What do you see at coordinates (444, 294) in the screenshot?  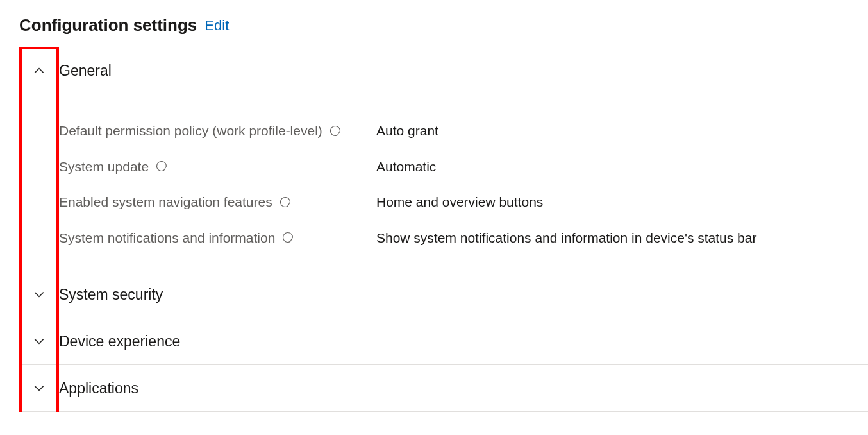 I see `section-header-system-security: System security` at bounding box center [444, 294].